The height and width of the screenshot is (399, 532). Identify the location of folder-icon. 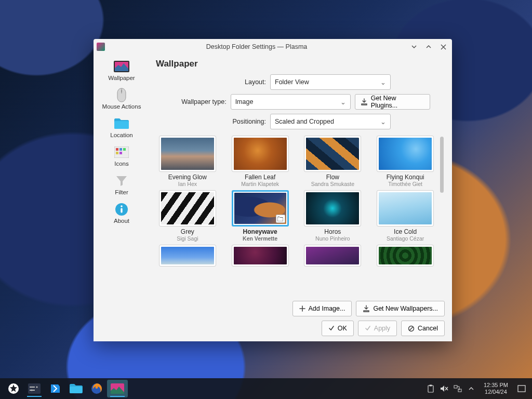
(122, 124).